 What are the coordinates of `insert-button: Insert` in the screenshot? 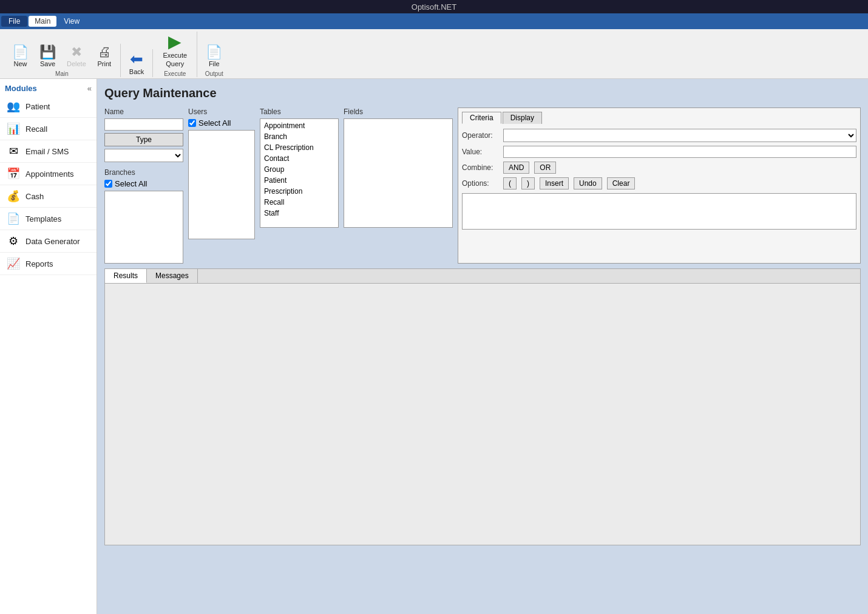 It's located at (554, 183).